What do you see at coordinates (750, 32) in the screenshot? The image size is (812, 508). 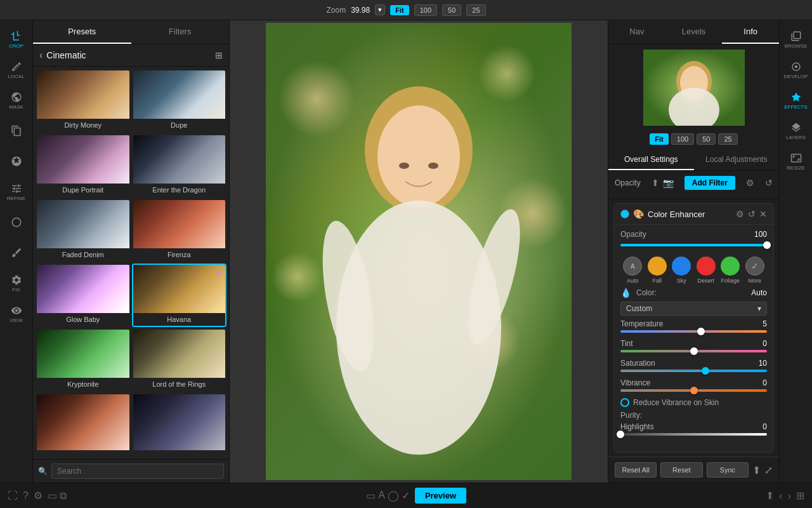 I see `tab-info: Info` at bounding box center [750, 32].